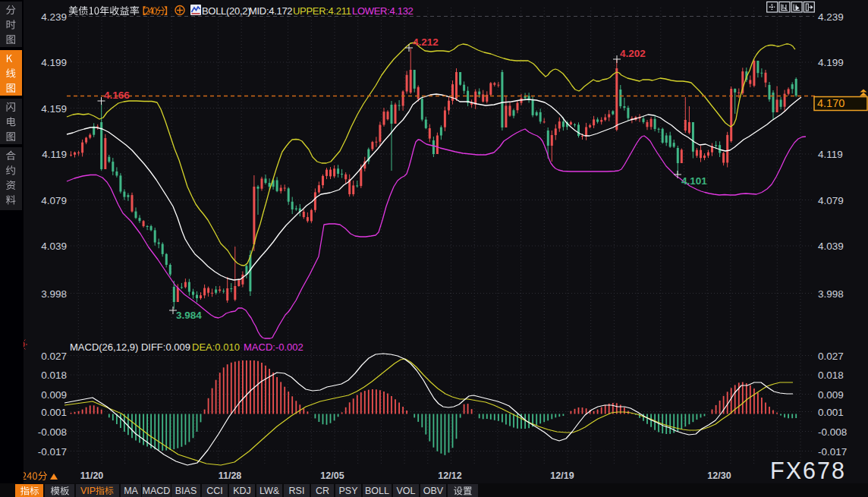 The width and height of the screenshot is (868, 497). Describe the element at coordinates (156, 491) in the screenshot. I see `svg-text: MACD` at that location.